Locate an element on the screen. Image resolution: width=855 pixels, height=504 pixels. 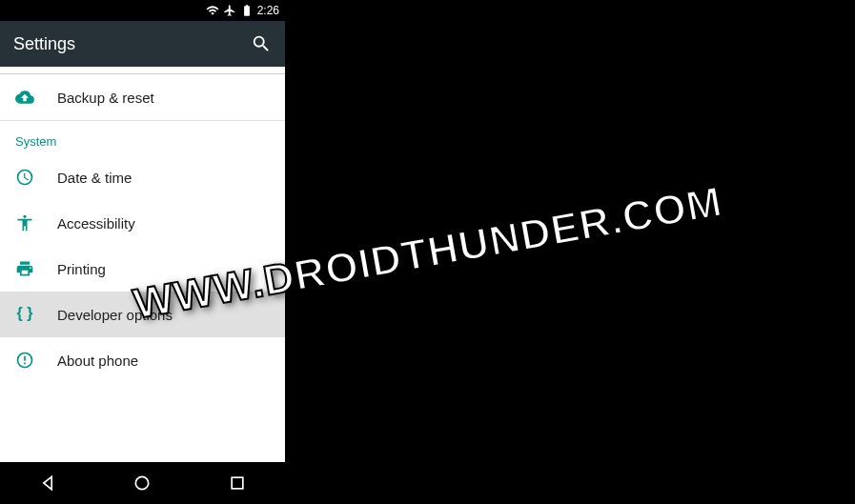
row-accessibility: Accessibility is located at coordinates (143, 223).